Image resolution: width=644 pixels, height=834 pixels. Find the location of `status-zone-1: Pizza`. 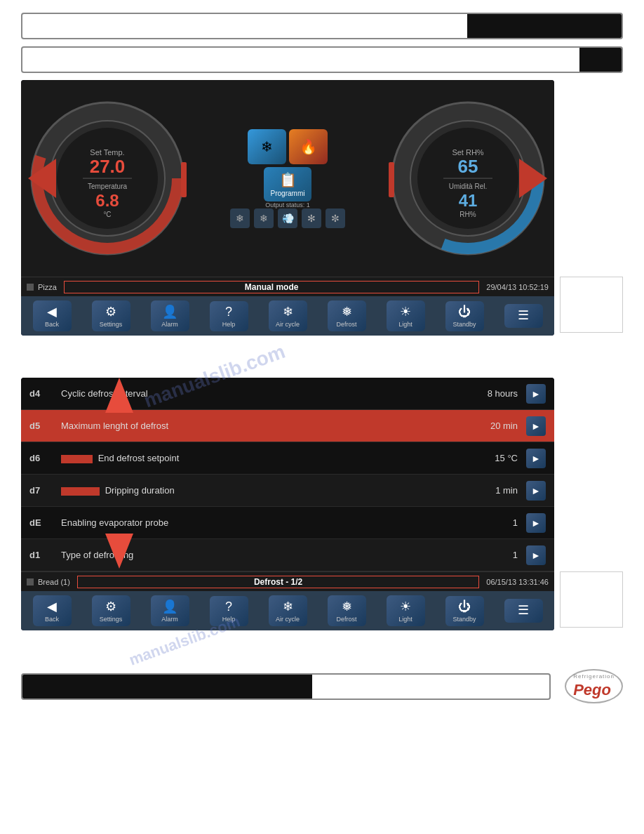

status-zone-1: Pizza is located at coordinates (48, 287).